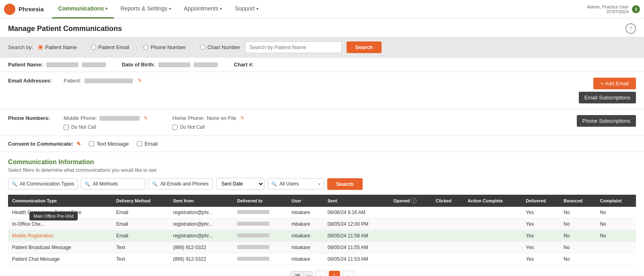 This screenshot has height=276, width=644. Describe the element at coordinates (26, 64) in the screenshot. I see `patient-name-label: Patient Name:` at that location.